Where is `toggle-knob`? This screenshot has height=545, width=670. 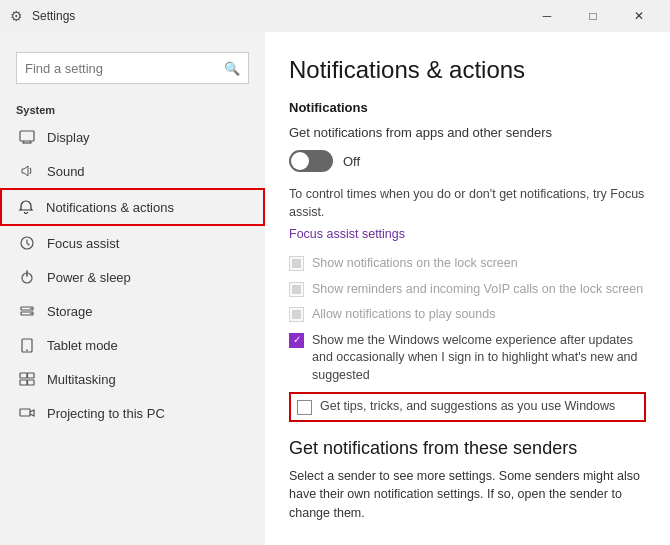 toggle-knob is located at coordinates (300, 161).